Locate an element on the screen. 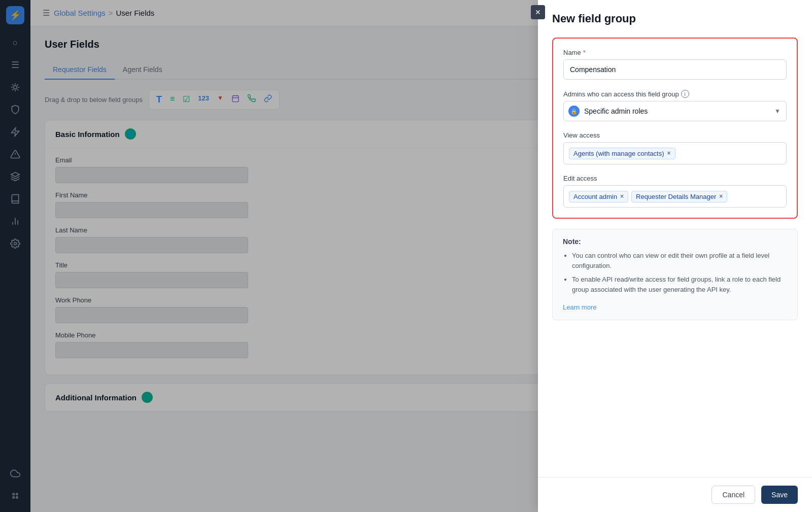 Image resolution: width=812 pixels, height=512 pixels. chevron-down-icon: ▼ is located at coordinates (777, 111).